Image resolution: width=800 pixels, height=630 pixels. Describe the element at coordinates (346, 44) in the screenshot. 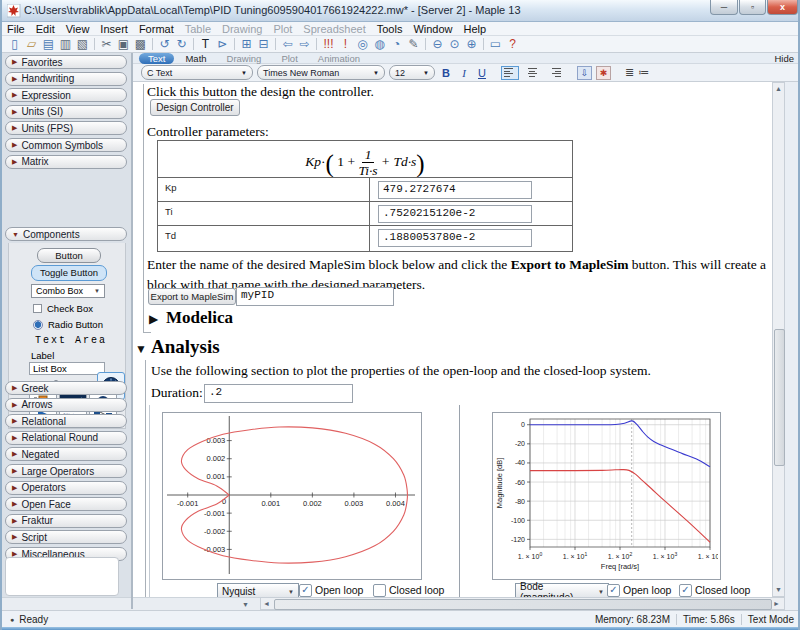

I see `execute-icon: !` at that location.